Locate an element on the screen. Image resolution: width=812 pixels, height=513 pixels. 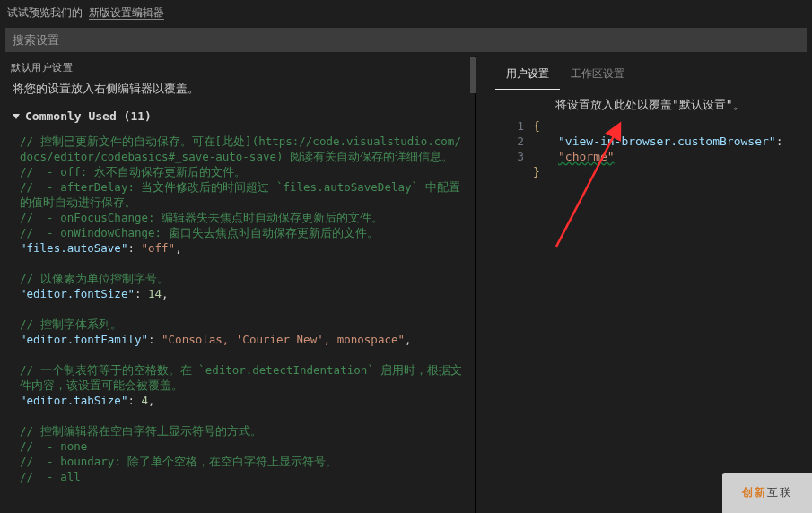
search-input: 搜索设置 is located at coordinates (406, 39).